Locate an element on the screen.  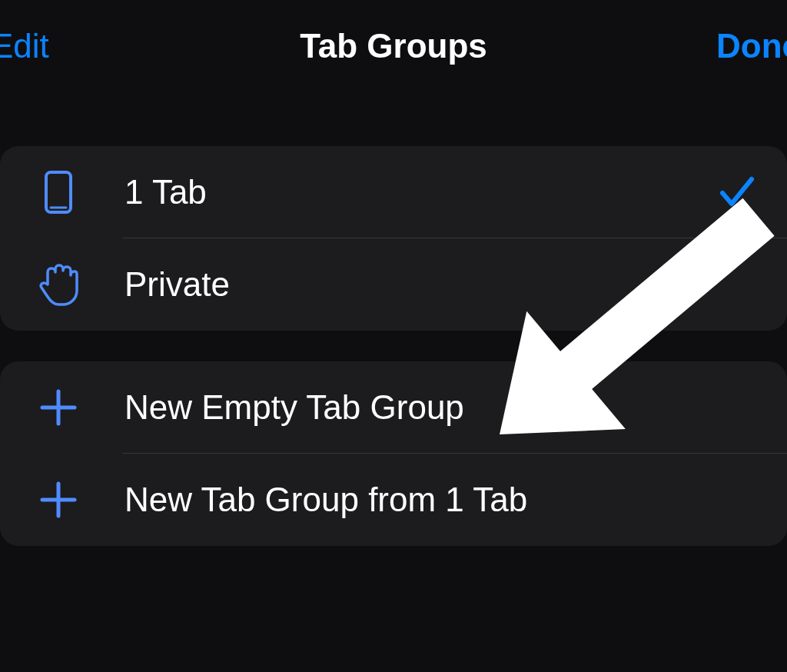
checkmark-icon is located at coordinates (737, 192).